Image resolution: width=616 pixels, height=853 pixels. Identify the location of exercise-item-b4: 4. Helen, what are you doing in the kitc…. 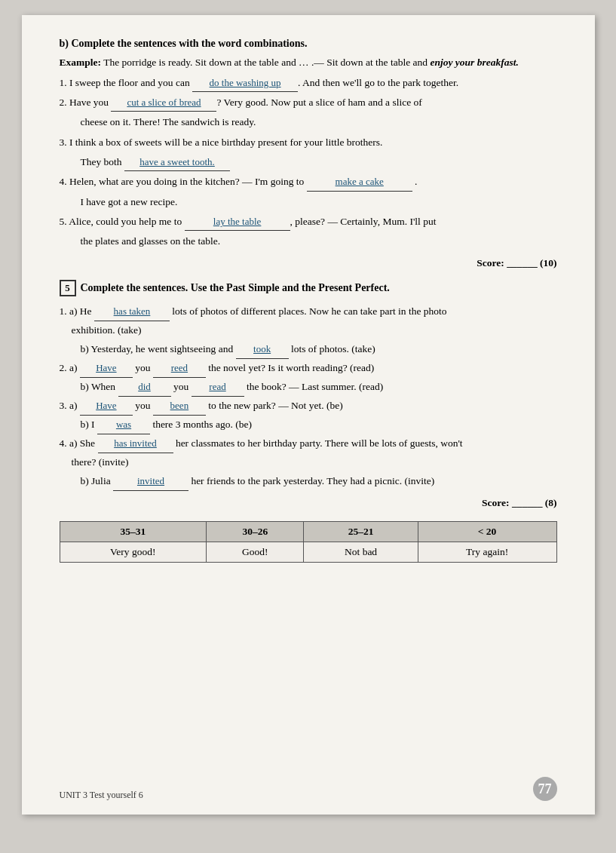
(308, 182).